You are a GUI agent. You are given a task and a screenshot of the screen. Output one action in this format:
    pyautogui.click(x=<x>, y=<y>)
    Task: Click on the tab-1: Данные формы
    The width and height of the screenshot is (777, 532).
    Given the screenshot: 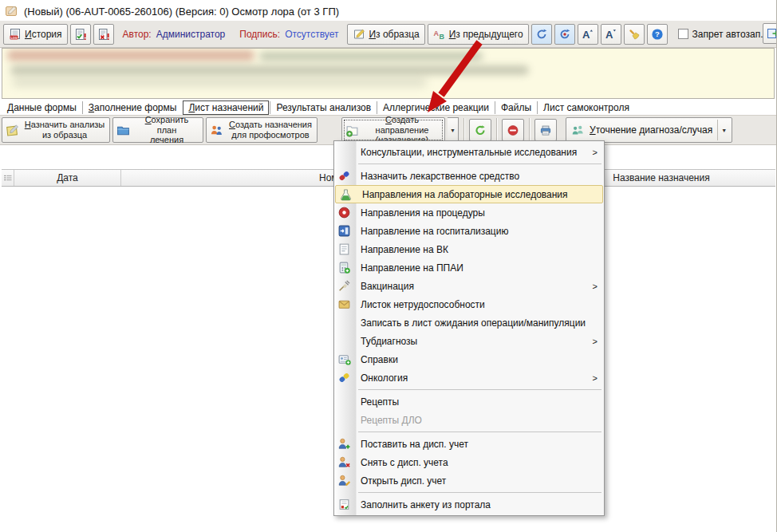 What is the action you would take?
    pyautogui.click(x=41, y=108)
    